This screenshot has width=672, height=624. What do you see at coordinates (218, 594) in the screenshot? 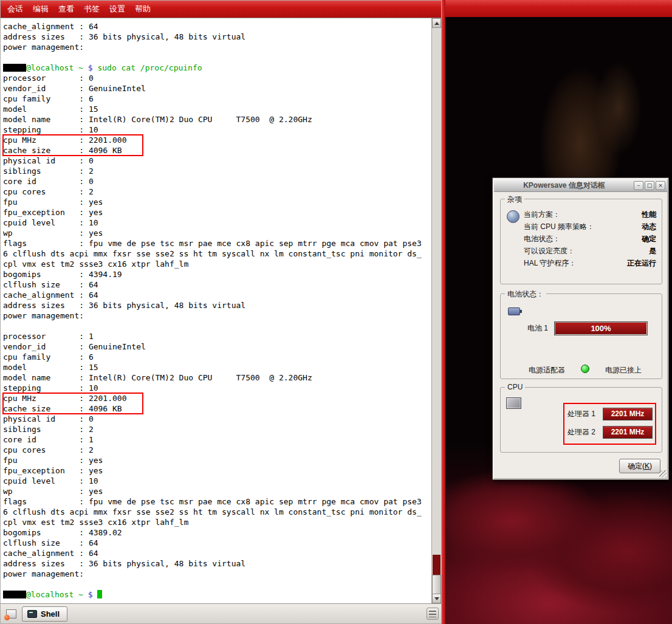
I see `terminal-line: @localhost ~ $` at bounding box center [218, 594].